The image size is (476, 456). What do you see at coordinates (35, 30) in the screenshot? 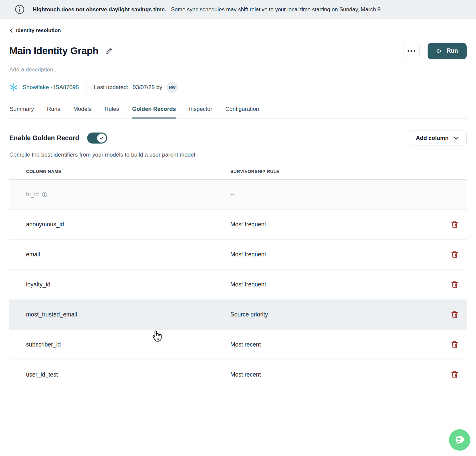
I see `breadcrumb: Identity resolution` at bounding box center [35, 30].